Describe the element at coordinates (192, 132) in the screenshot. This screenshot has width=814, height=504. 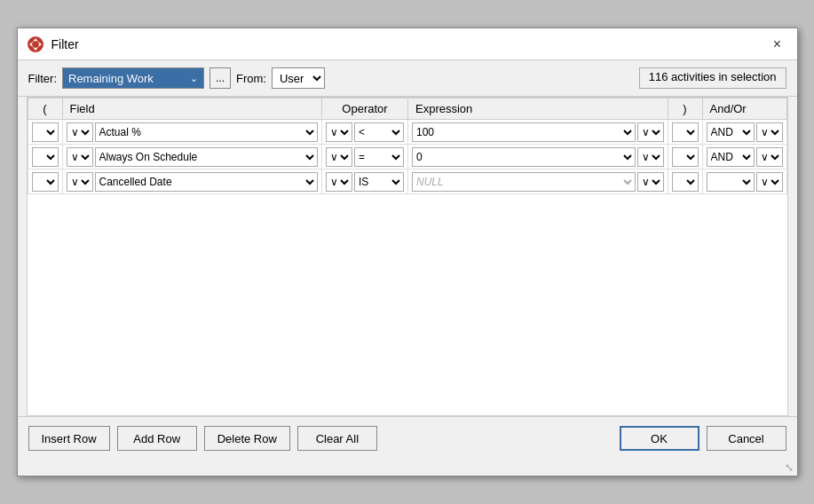
I see `cell-field-0: ∨Actual %` at that location.